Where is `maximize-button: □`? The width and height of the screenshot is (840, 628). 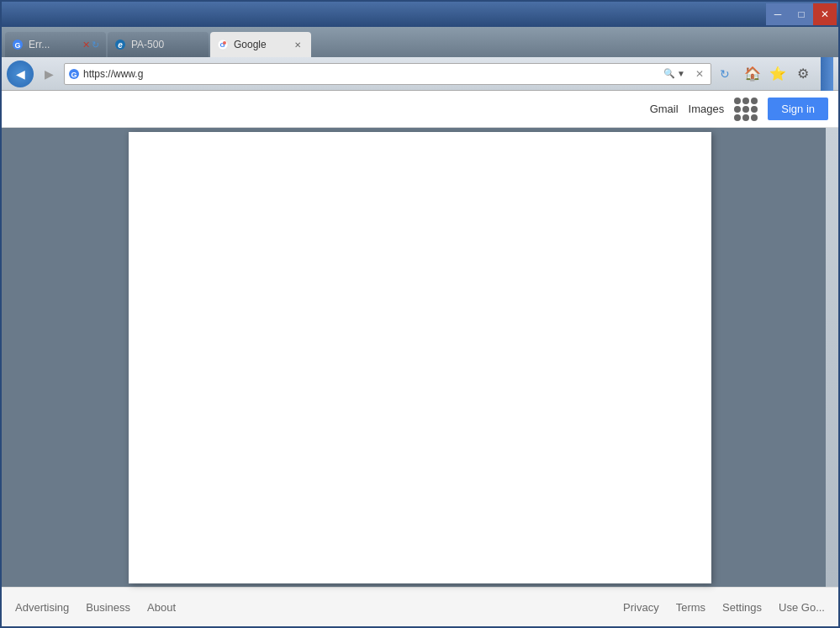
maximize-button: □ is located at coordinates (801, 14).